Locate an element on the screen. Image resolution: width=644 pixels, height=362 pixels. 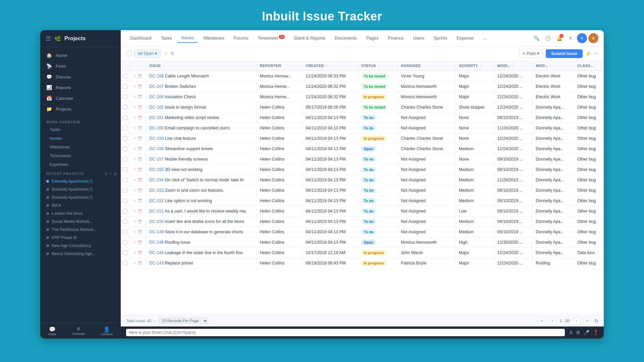
nav-finance: Finance is located at coordinates (396, 38).